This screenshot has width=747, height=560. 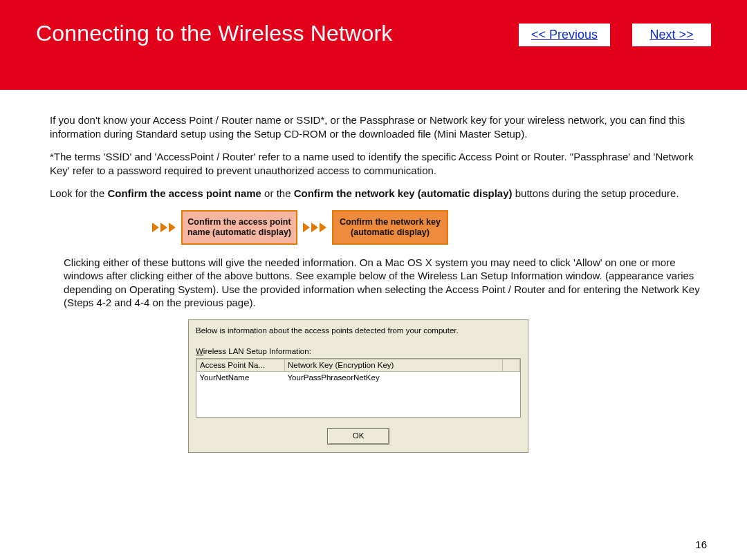 I want to click on confirm-network-key-button: Confirm the network key (automatic displ…, so click(x=390, y=227).